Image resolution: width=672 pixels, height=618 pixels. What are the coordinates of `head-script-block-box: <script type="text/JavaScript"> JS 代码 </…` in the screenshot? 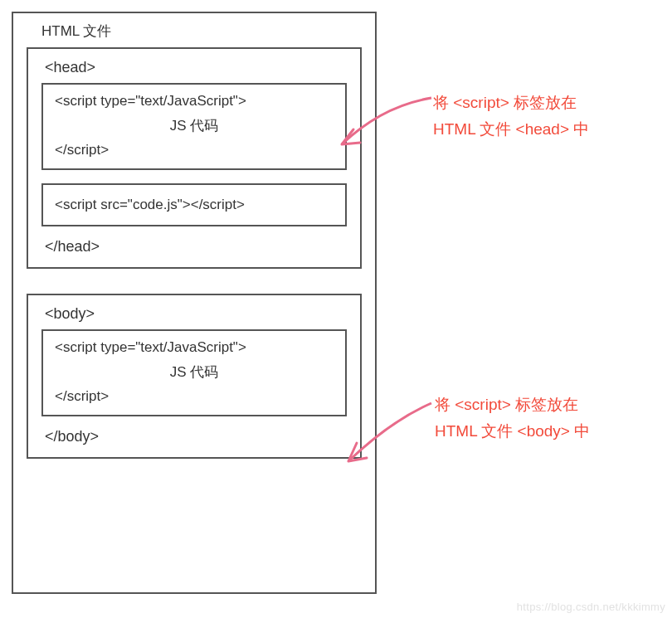 It's located at (194, 126).